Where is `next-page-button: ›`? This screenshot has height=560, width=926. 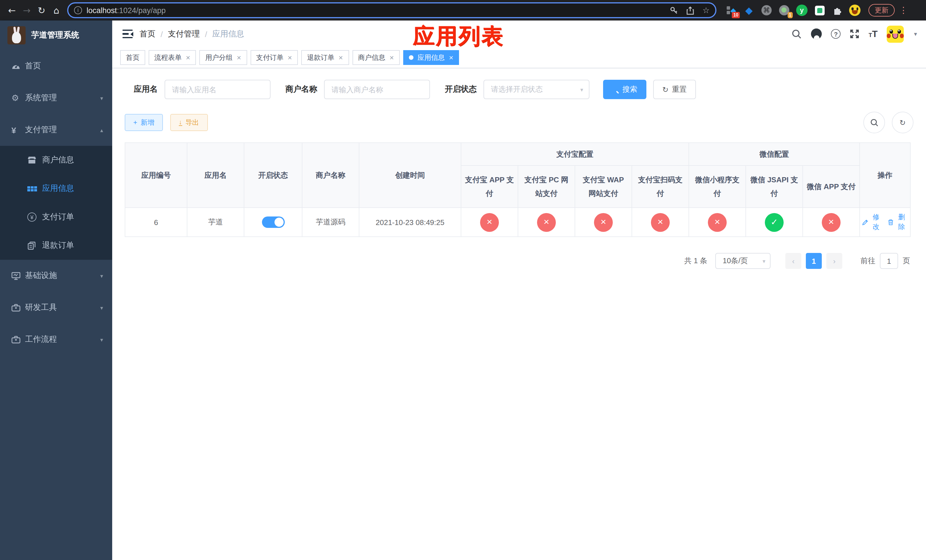 next-page-button: › is located at coordinates (834, 261).